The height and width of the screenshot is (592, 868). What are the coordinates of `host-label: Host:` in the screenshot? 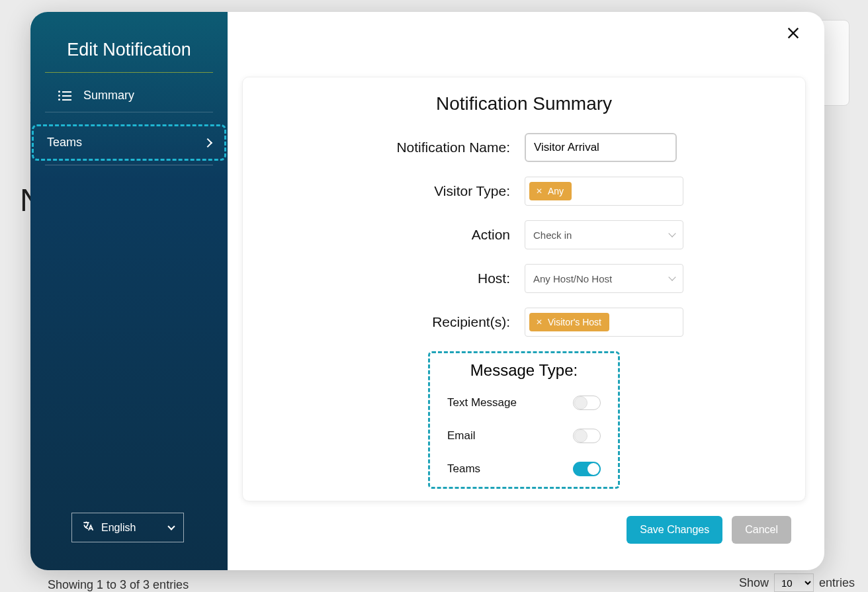 It's located at (396, 278).